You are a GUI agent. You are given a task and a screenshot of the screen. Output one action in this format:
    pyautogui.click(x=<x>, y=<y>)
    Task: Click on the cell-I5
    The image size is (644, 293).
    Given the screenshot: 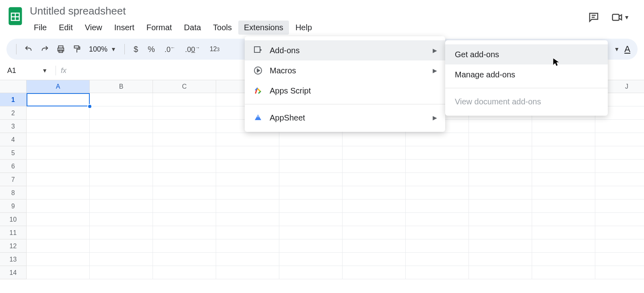 What is the action you would take?
    pyautogui.click(x=564, y=153)
    